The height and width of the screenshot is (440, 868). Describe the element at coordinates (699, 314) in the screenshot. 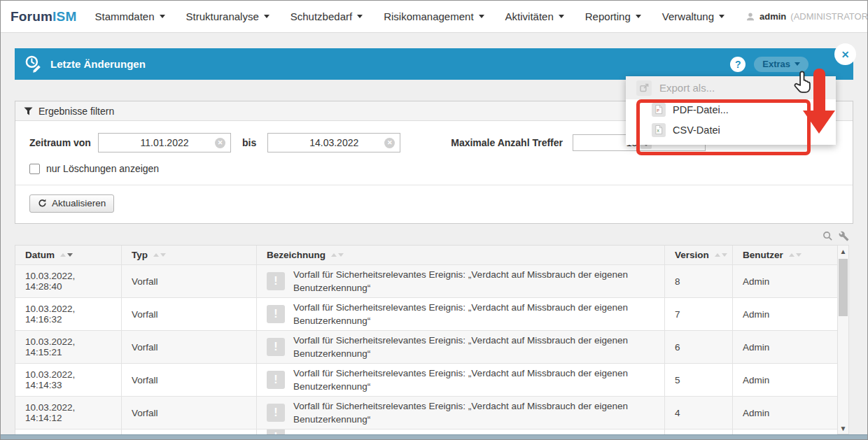

I see `cell-version: 7` at that location.